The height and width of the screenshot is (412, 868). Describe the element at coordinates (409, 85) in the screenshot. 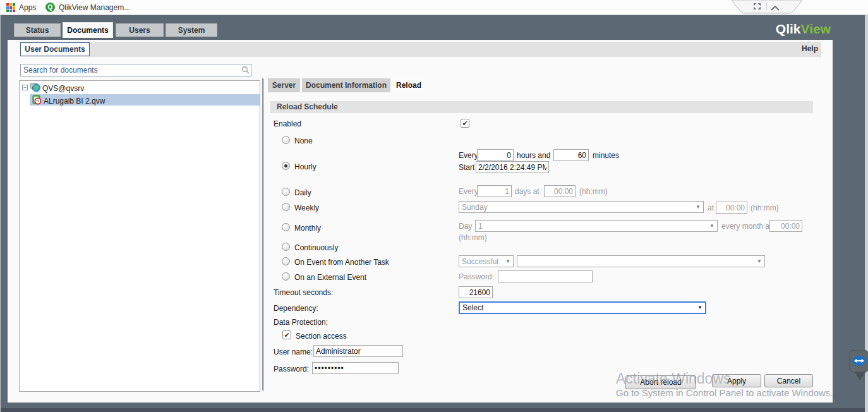

I see `tab-reload: Reload` at that location.